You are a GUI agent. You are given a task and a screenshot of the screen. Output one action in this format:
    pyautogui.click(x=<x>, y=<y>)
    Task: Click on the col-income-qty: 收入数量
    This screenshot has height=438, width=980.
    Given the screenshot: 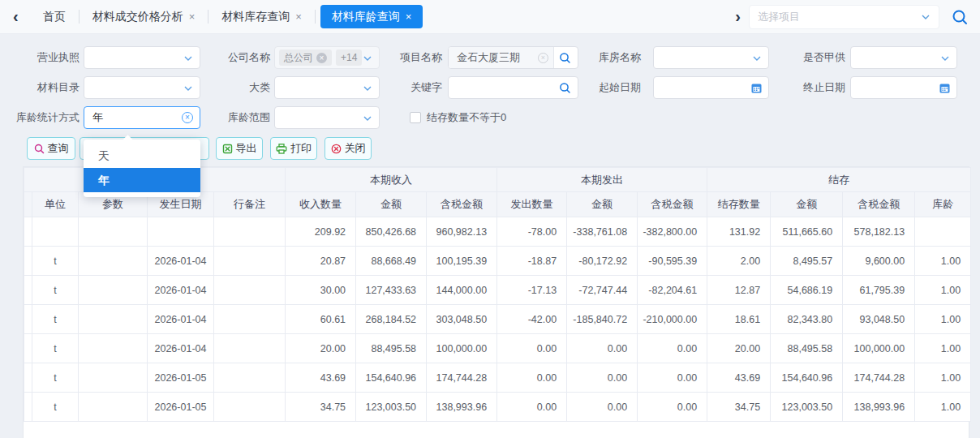 What is the action you would take?
    pyautogui.click(x=321, y=204)
    